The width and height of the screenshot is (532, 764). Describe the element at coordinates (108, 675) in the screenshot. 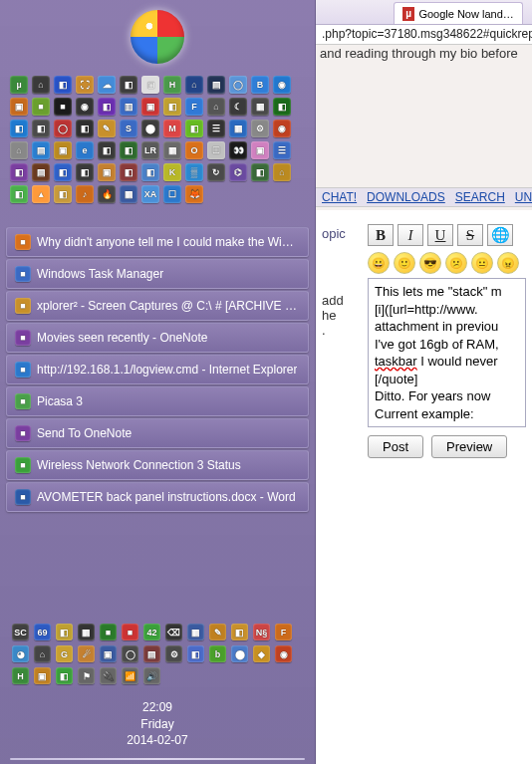

I see `tray-icon-30: 🔌` at that location.